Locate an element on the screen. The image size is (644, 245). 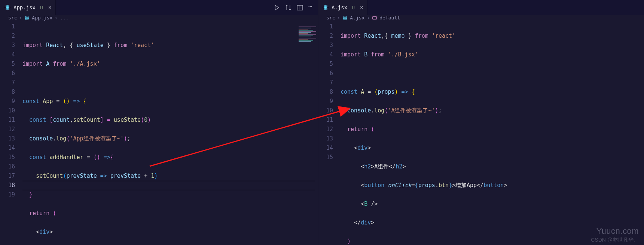
tab-label: App.jsx is located at coordinates (25, 7).